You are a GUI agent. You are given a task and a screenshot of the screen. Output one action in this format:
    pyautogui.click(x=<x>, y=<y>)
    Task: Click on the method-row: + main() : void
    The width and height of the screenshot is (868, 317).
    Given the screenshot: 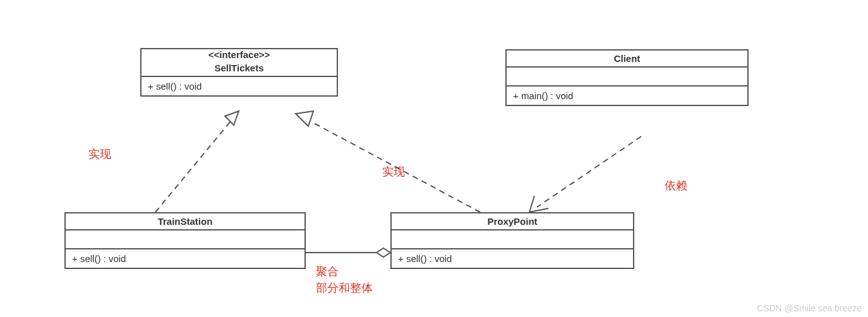 What is the action you would take?
    pyautogui.click(x=627, y=96)
    